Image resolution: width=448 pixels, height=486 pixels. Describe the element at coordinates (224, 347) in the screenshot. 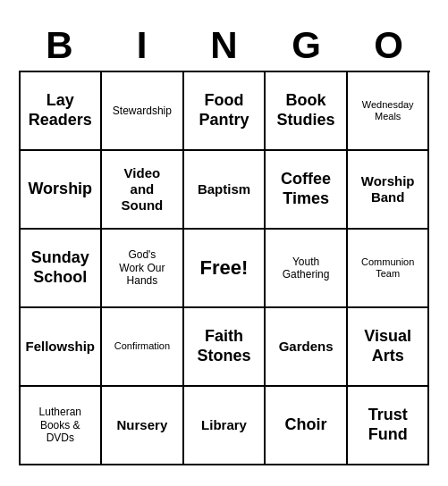

I see `cell-text: FaithStones` at that location.